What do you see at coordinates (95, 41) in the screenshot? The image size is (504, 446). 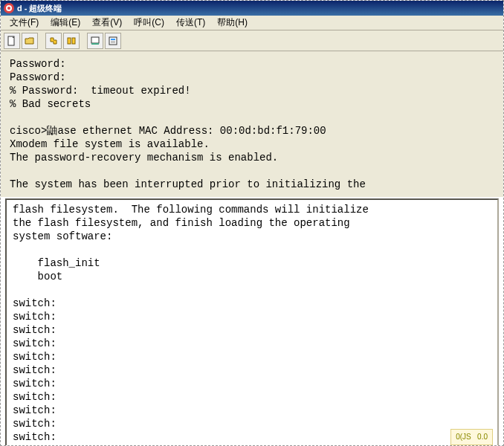 I see `send-icon` at bounding box center [95, 41].